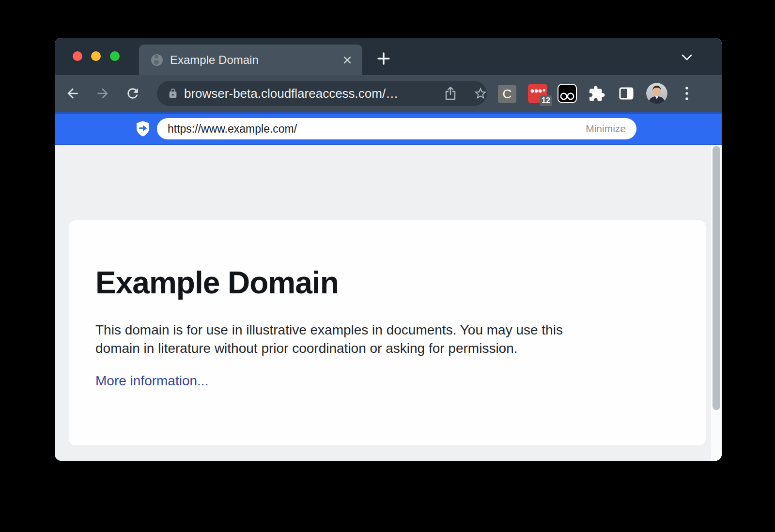  I want to click on body-line-2: domain in literature without prior coord…, so click(376, 349).